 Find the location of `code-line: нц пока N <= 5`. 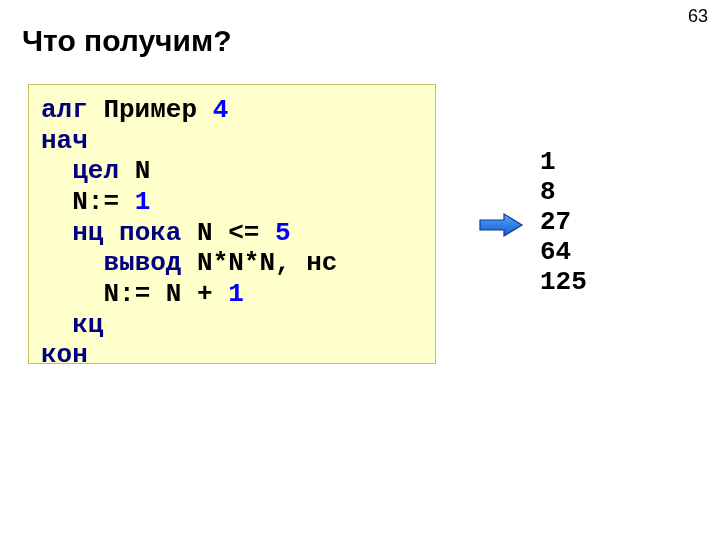

code-line: нц пока N <= 5 is located at coordinates (232, 234).